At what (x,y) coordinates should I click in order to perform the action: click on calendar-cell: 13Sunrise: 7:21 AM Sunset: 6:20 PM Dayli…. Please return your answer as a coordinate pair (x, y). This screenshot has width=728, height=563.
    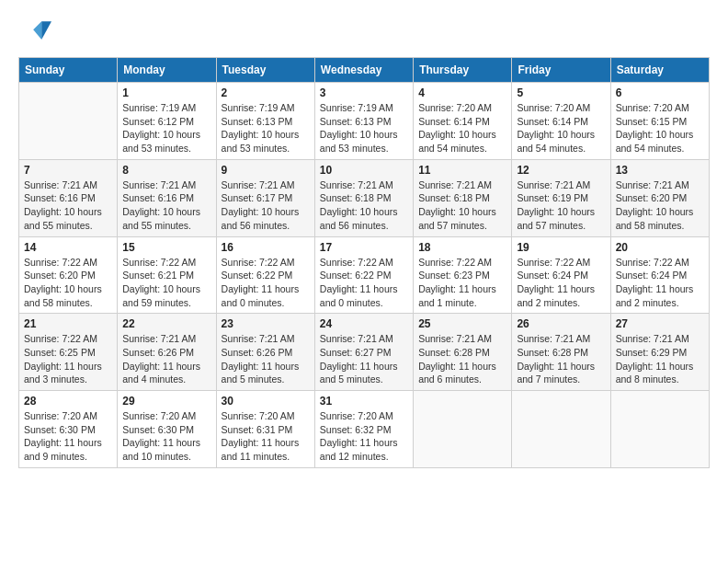
    Looking at the image, I should click on (660, 198).